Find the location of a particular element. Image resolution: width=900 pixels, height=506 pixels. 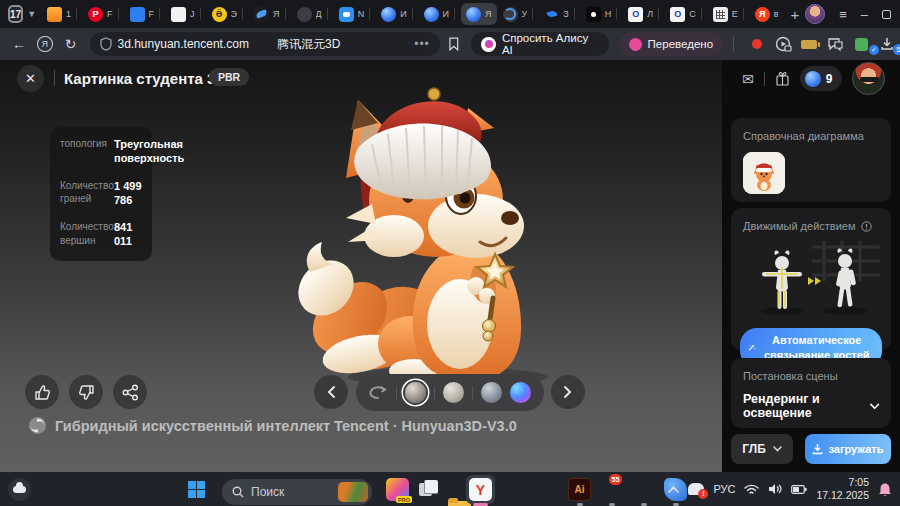

render-mode-value: Рендеринг и освещение is located at coordinates (806, 406).